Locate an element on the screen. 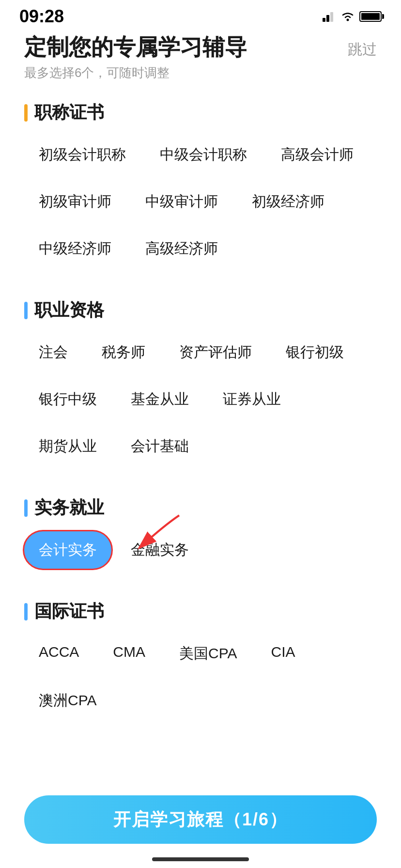 The image size is (401, 868). status-time: 09:28 is located at coordinates (42, 16).